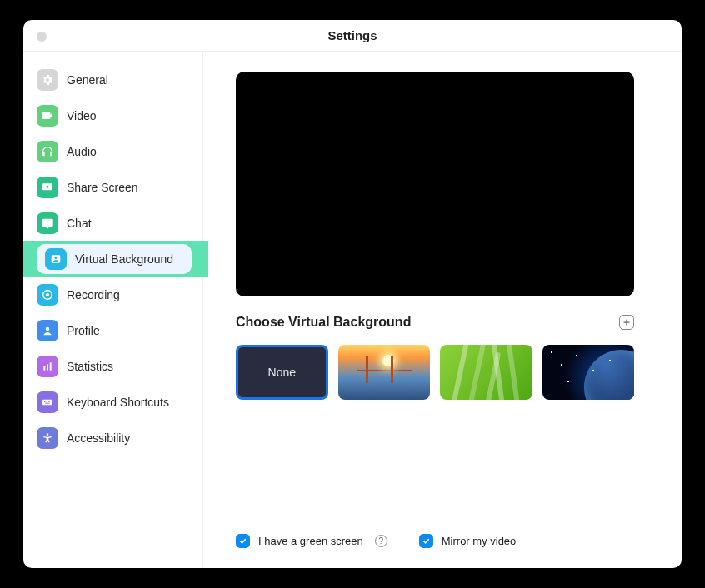 Image resolution: width=705 pixels, height=588 pixels. I want to click on bg-option-none: None, so click(282, 372).